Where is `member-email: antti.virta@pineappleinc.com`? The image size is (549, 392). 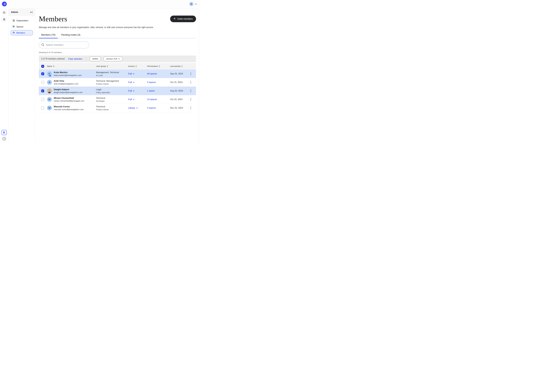
member-email: antti.virta@pineappleinc.com is located at coordinates (66, 84).